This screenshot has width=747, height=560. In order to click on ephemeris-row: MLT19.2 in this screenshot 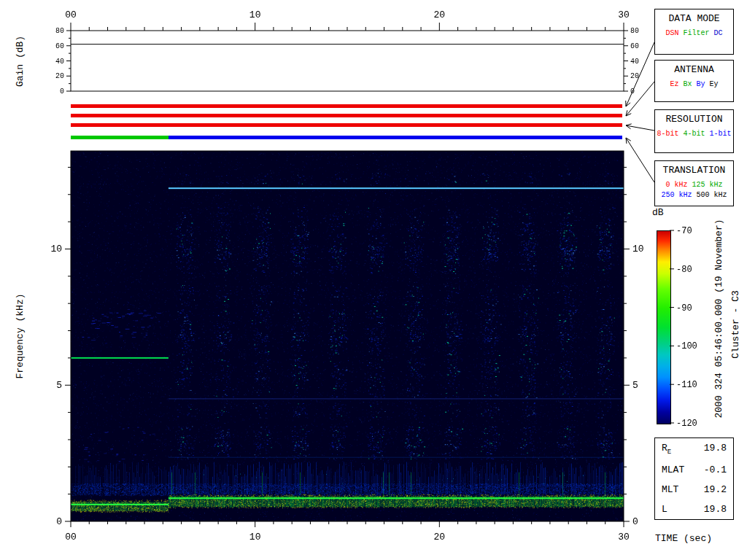, I will do `click(694, 490)`.